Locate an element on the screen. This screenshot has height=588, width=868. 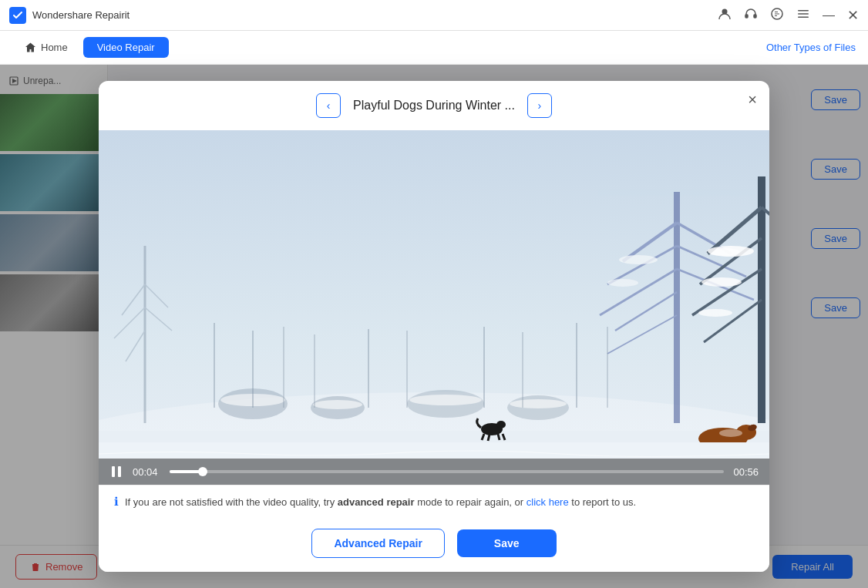
modal-close-button: × is located at coordinates (752, 99).